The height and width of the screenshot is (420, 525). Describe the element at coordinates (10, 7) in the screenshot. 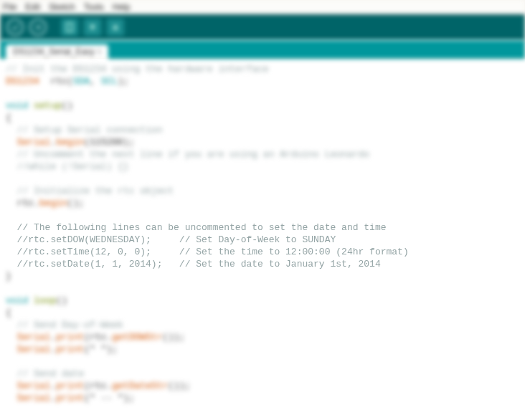

I see `menu-file: File` at that location.